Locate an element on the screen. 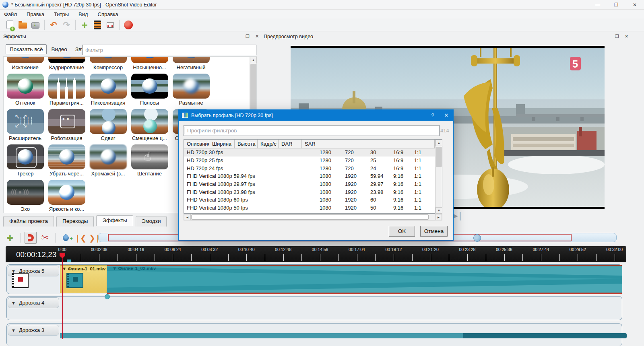 This screenshot has height=346, width=644. effect-item: Сдвиг is located at coordinates (108, 127).